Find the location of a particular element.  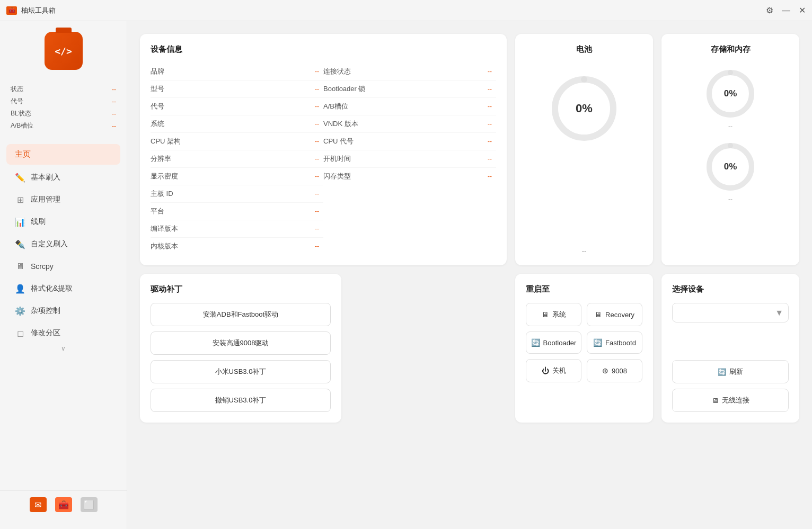

wireless-icon: 🖥 is located at coordinates (716, 400).